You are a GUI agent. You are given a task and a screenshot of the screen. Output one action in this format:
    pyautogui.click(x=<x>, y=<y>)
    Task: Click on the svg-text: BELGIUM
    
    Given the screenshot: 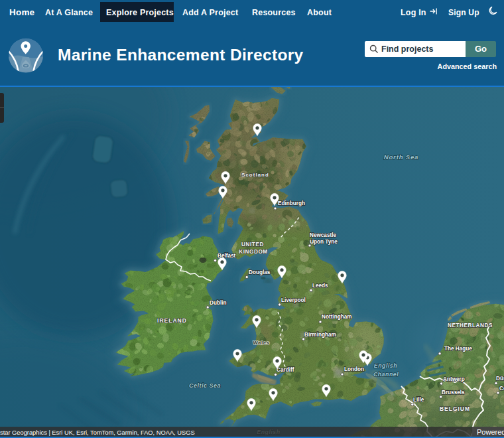 What is the action you would take?
    pyautogui.click(x=455, y=409)
    